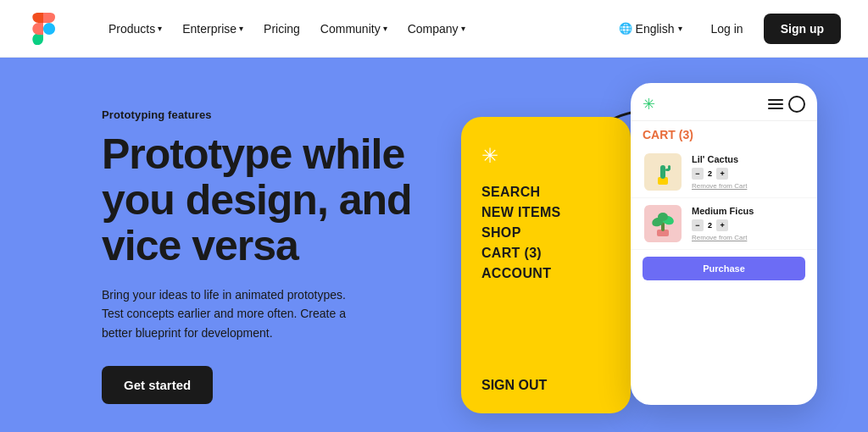 The image size is (868, 432). What do you see at coordinates (724, 102) in the screenshot?
I see `phone-header: ✳` at bounding box center [724, 102].